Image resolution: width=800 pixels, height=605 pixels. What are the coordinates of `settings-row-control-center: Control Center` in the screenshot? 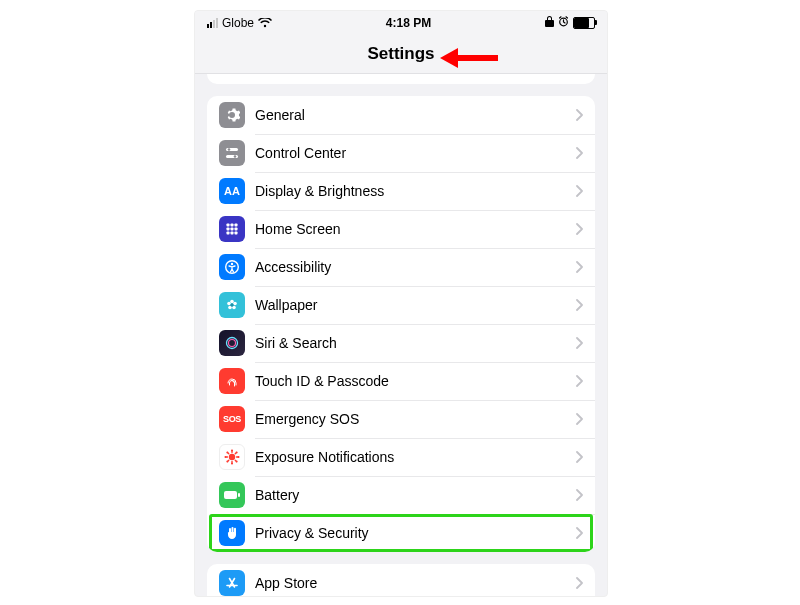 It's located at (401, 153).